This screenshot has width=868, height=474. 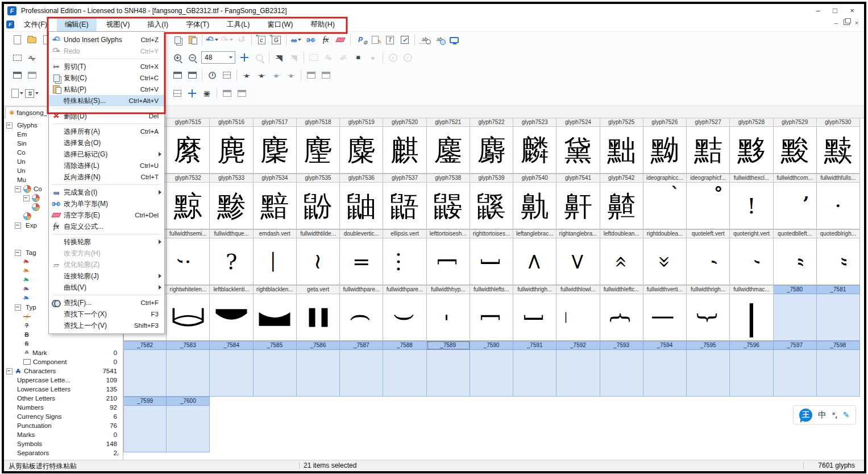 What do you see at coordinates (622, 122) in the screenshot?
I see `glyph-header: glyph7525` at bounding box center [622, 122].